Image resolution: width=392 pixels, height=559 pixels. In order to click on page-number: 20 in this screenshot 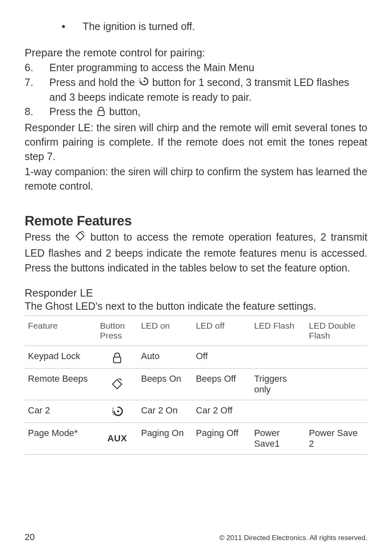, I will do `click(30, 537)`.